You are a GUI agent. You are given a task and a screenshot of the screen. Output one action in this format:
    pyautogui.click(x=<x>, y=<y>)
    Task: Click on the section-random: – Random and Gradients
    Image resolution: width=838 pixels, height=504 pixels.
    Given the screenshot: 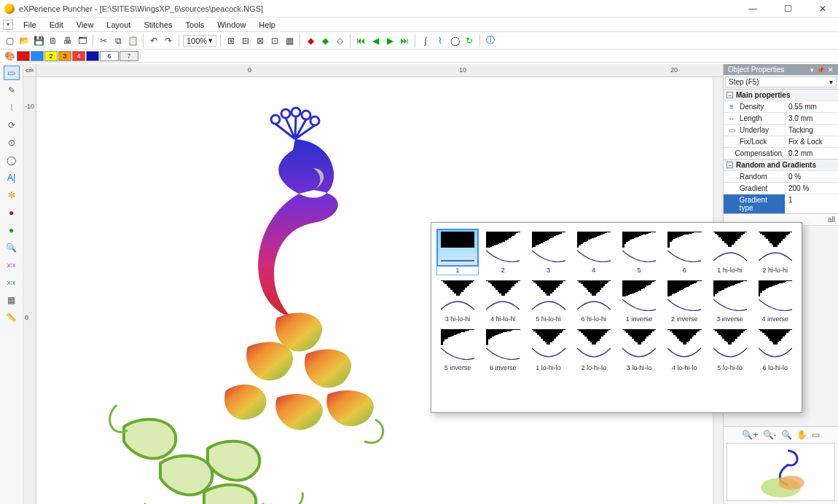 What is the action you would take?
    pyautogui.click(x=781, y=165)
    